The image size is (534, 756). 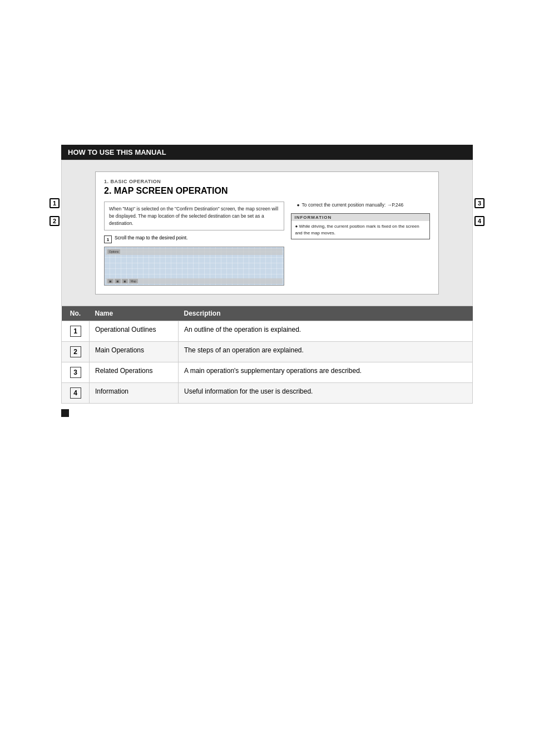 I want to click on table-cell-name: Operational Outlines, so click(x=134, y=332).